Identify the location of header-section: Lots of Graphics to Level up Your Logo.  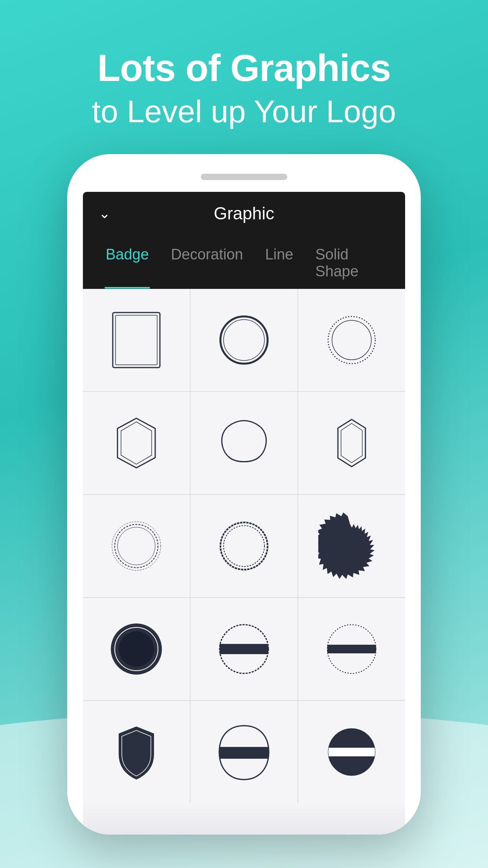
(244, 89).